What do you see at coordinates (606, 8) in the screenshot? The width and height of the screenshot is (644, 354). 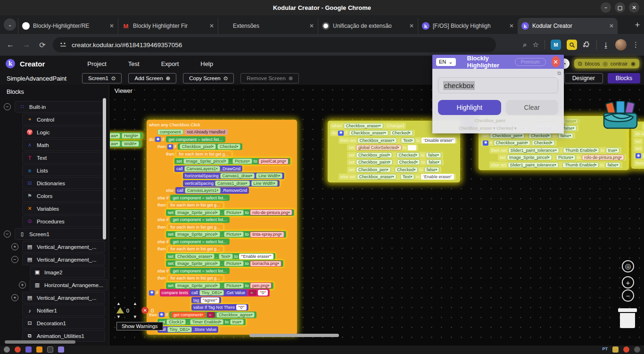 I see `minimize-button: –` at bounding box center [606, 8].